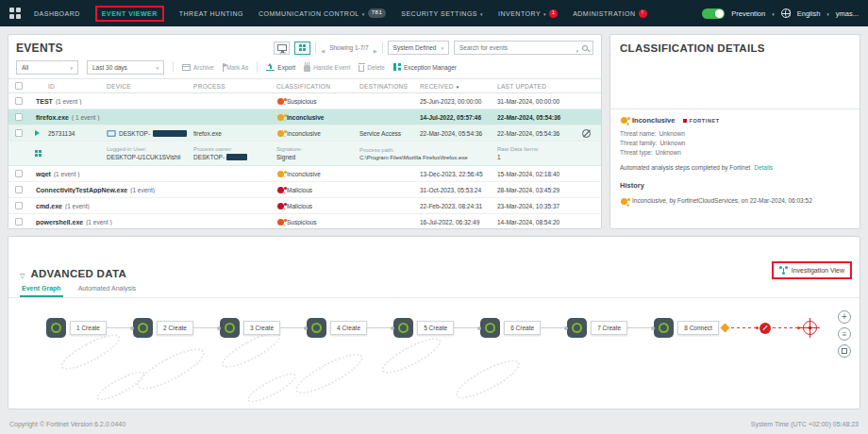  Describe the element at coordinates (150, 153) in the screenshot. I see `logged-in-user-field: Logged-in User: DESKTOP-U1CUK1SVishii` at that location.